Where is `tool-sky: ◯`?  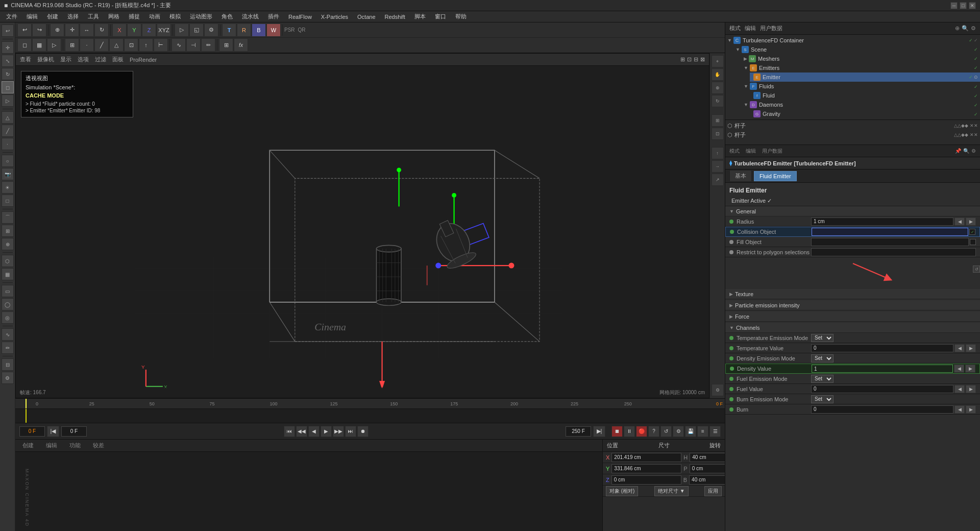 tool-sky: ◯ is located at coordinates (8, 304).